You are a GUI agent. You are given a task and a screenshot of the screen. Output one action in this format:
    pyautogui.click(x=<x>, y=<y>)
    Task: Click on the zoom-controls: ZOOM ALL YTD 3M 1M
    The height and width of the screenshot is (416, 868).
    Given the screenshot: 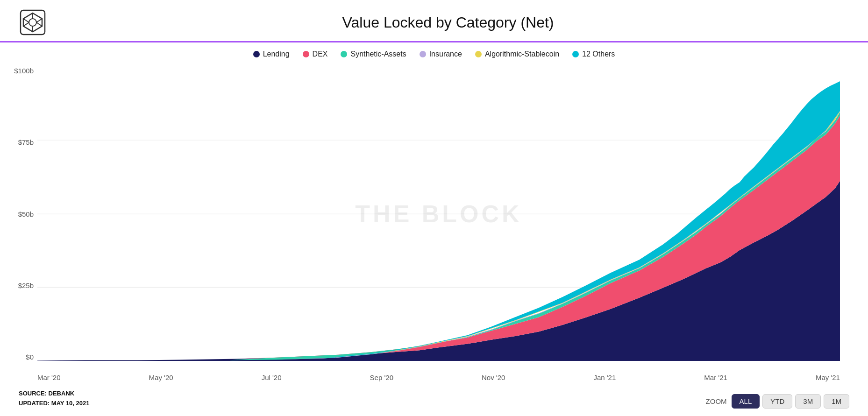 What is the action you would take?
    pyautogui.click(x=777, y=402)
    